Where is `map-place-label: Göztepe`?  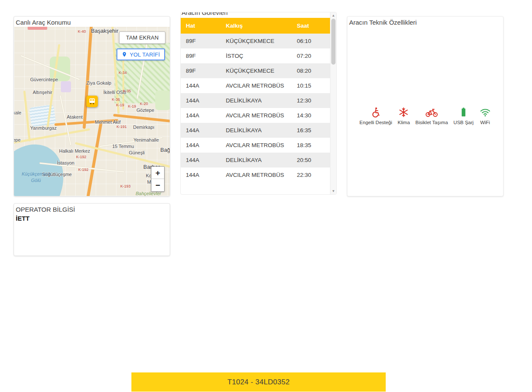 map-place-label: Göztepe is located at coordinates (145, 110).